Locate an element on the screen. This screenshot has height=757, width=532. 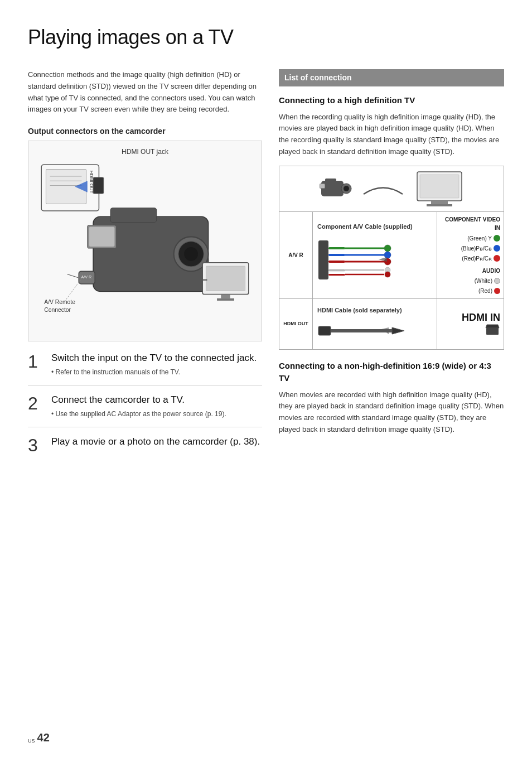
hdmi-cable-label: HDMI Cable (sold separately) is located at coordinates (375, 310).